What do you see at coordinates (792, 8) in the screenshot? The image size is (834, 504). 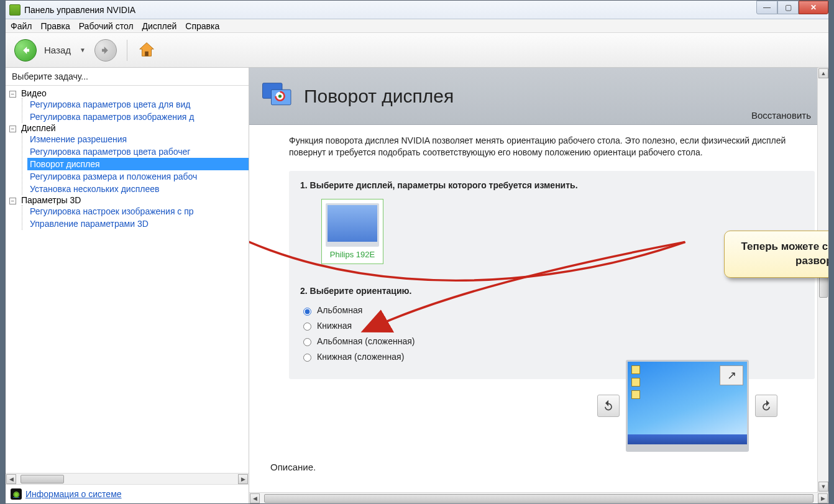 I see `window-buttons: — ▢ ✕` at bounding box center [792, 8].